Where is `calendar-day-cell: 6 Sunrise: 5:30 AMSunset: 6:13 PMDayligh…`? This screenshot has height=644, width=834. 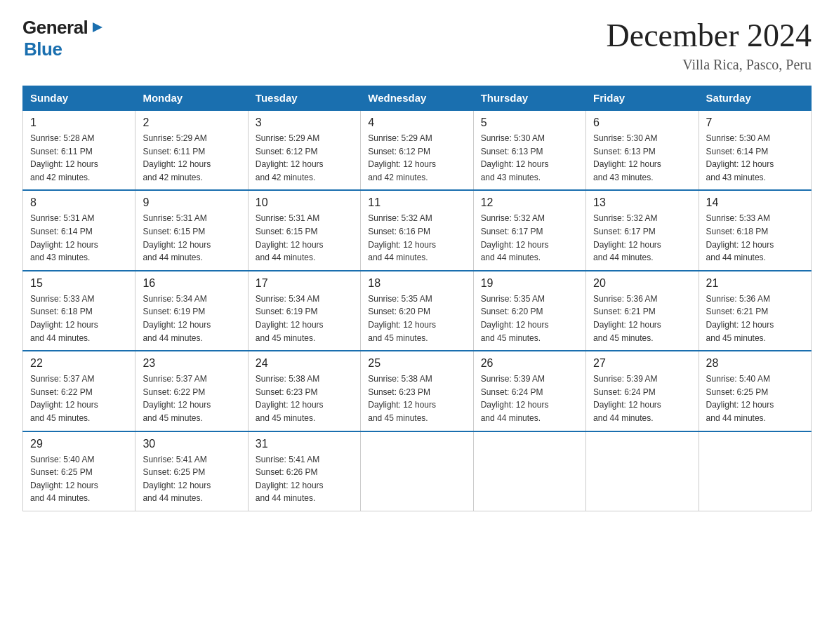 calendar-day-cell: 6 Sunrise: 5:30 AMSunset: 6:13 PMDayligh… is located at coordinates (642, 150).